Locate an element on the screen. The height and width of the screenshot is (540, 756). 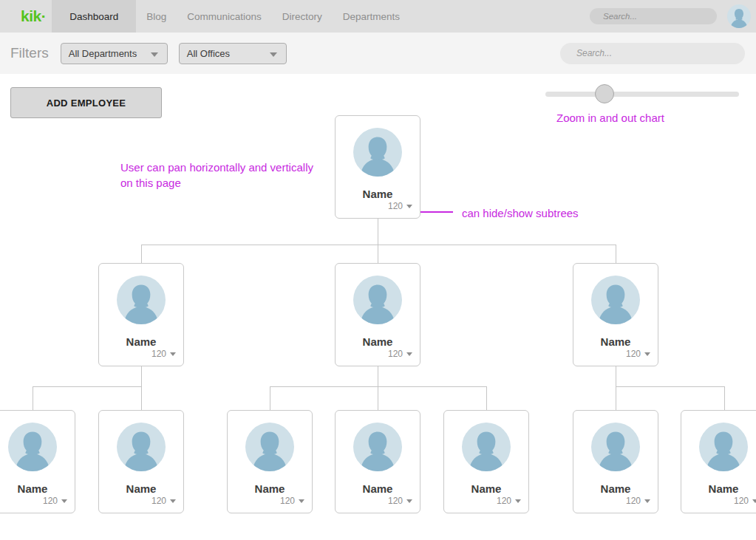
annotation-hide-show-subtrees: can hide/show subtrees is located at coordinates (520, 213).